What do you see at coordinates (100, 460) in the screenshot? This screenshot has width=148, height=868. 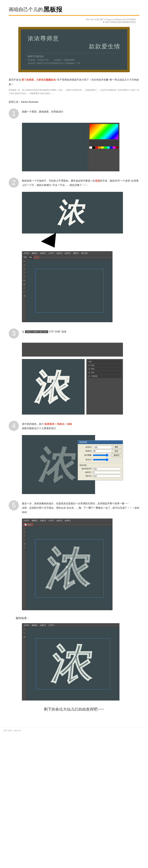 I see `scribble-dialog: 涂抹选项 确定 取消 预览(P) 设置(S):自定 角度(A): 路径重叠: 变…` at bounding box center [100, 460].